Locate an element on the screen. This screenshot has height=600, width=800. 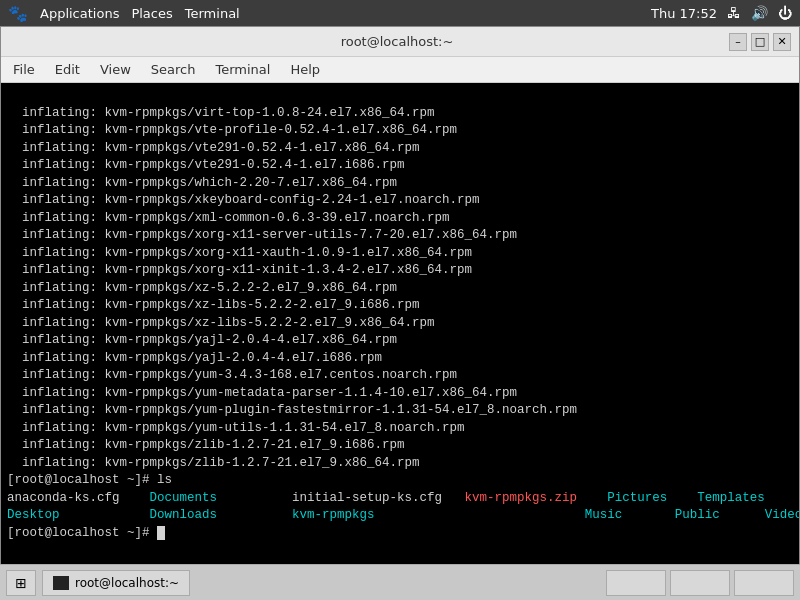
network-icon: 🖧 is located at coordinates (734, 13).